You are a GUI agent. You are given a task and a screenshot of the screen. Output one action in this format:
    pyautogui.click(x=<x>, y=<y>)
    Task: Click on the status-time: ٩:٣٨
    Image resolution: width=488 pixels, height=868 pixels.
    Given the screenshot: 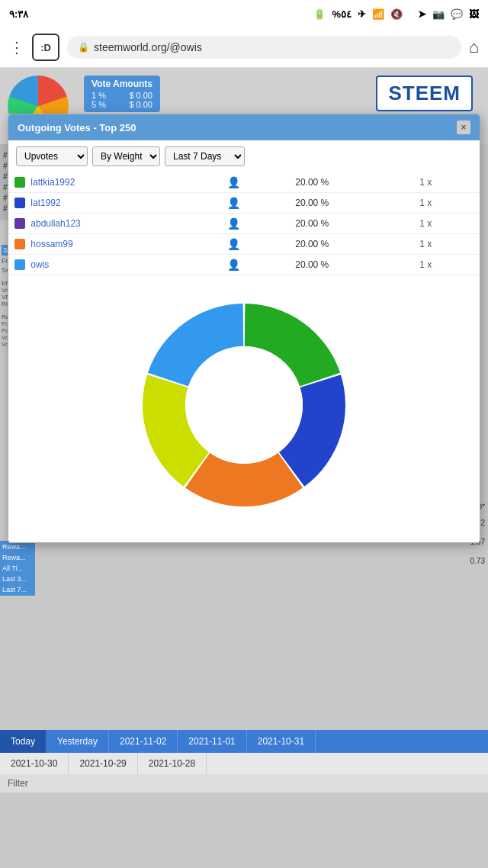 What is the action you would take?
    pyautogui.click(x=18, y=14)
    